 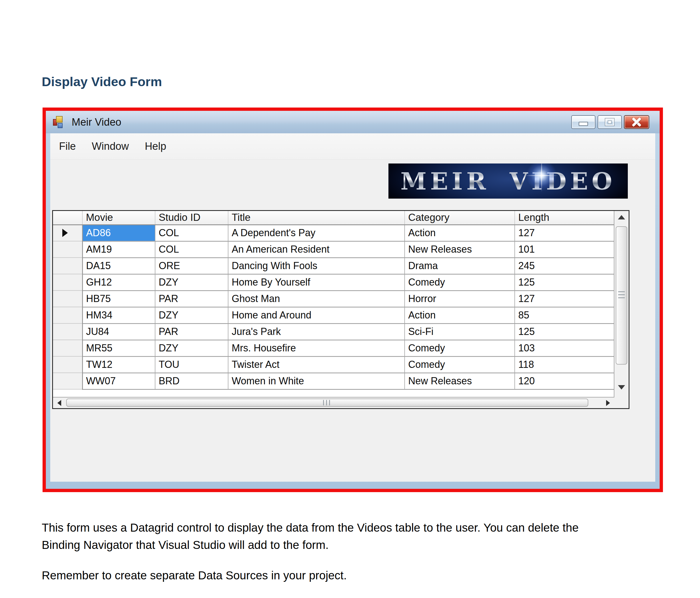 What do you see at coordinates (192, 218) in the screenshot?
I see `column-header-studio-id: Studio ID` at bounding box center [192, 218].